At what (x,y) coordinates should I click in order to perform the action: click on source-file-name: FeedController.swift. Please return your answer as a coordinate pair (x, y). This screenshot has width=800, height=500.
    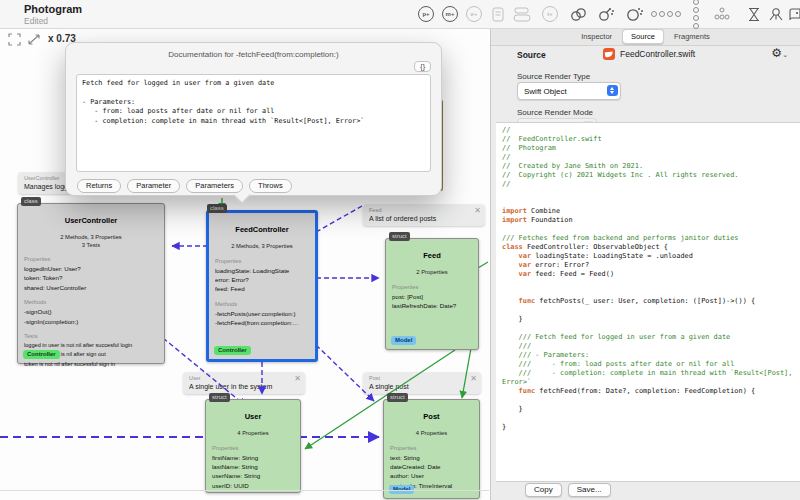
    Looking at the image, I should click on (658, 54).